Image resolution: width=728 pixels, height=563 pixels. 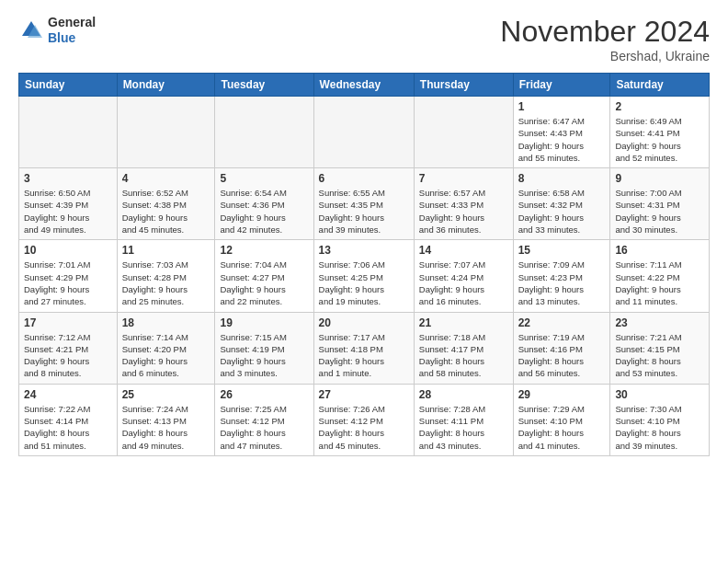 I want to click on day-info: Sunrise: 7:24 AM Sunset: 4:13 PM Dayligh…, so click(x=166, y=427).